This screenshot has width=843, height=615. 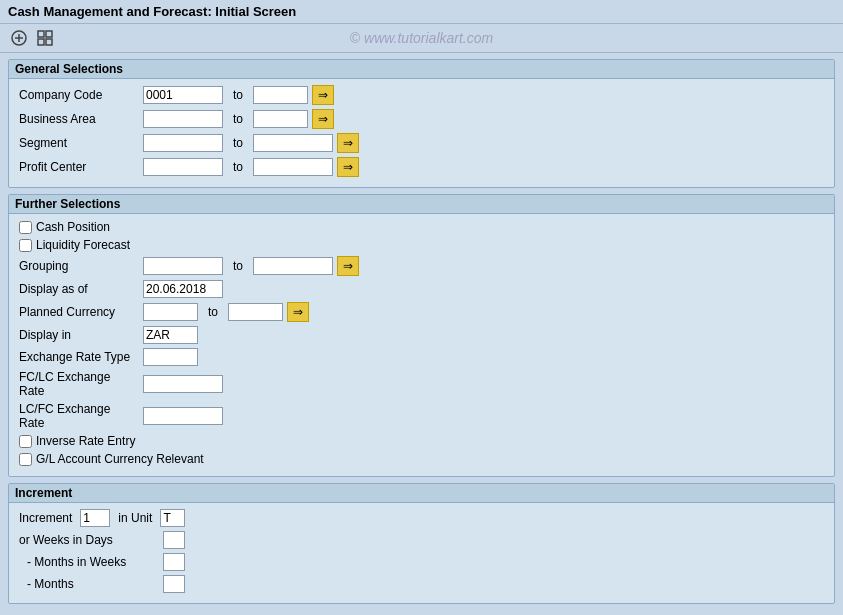 What do you see at coordinates (422, 143) in the screenshot?
I see `segment-row: Segment to ⇒` at bounding box center [422, 143].